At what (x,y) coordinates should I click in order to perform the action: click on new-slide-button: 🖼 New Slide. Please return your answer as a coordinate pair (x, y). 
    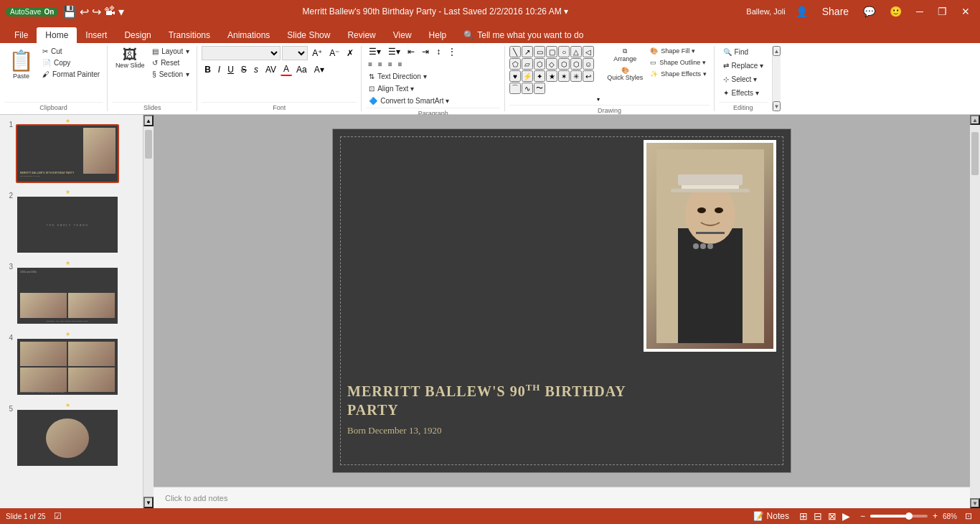
    Looking at the image, I should click on (130, 58).